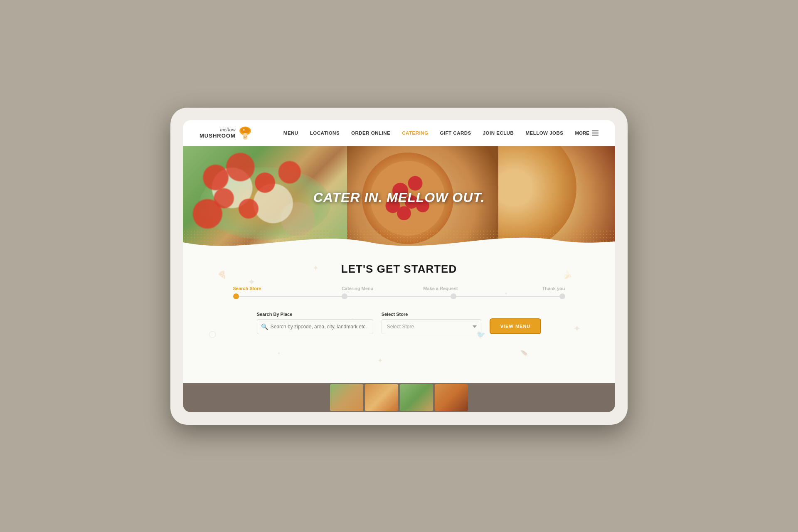  What do you see at coordinates (399, 197) in the screenshot?
I see `hero-title: CATER IN. MELLOW OUT.` at bounding box center [399, 197].